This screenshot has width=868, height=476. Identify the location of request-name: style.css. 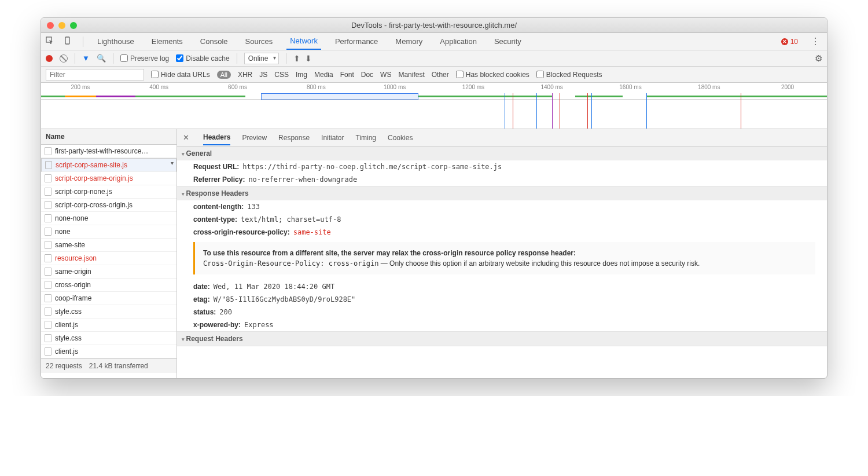
(68, 338).